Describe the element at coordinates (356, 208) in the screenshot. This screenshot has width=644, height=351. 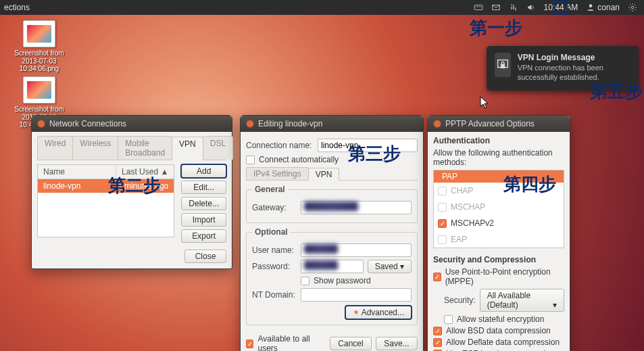
I see `gateway-input` at that location.